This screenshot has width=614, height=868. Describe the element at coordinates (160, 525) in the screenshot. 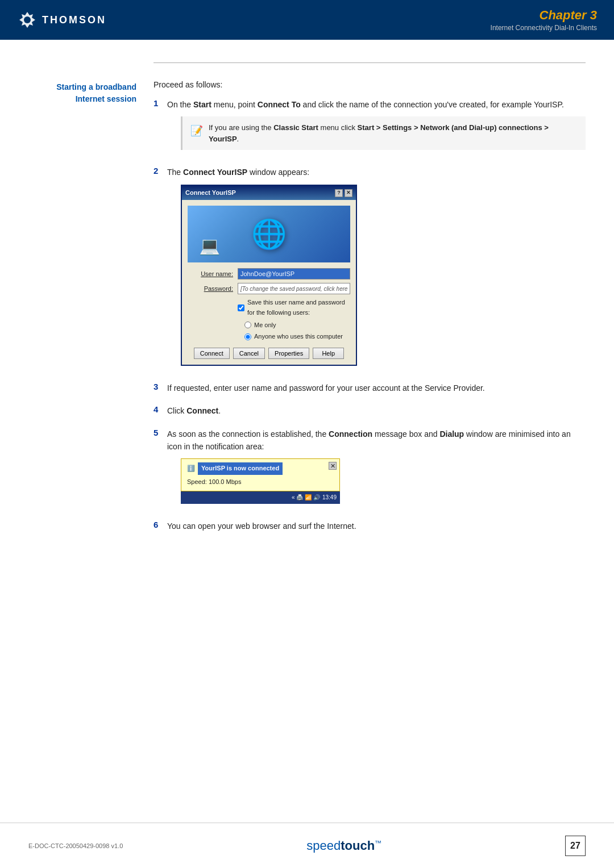

I see `step-number-6: 6` at that location.